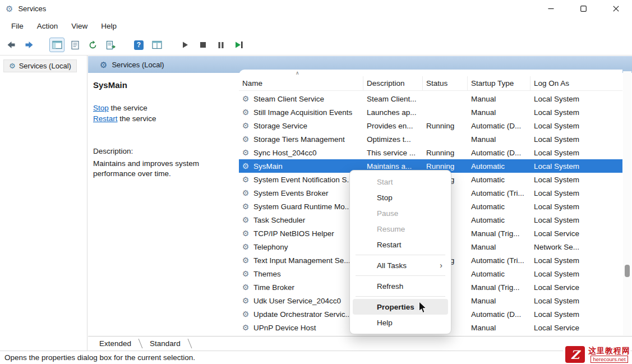 This screenshot has width=632, height=364. What do you see at coordinates (400, 322) in the screenshot?
I see `context-menu-item-help: Help` at bounding box center [400, 322].